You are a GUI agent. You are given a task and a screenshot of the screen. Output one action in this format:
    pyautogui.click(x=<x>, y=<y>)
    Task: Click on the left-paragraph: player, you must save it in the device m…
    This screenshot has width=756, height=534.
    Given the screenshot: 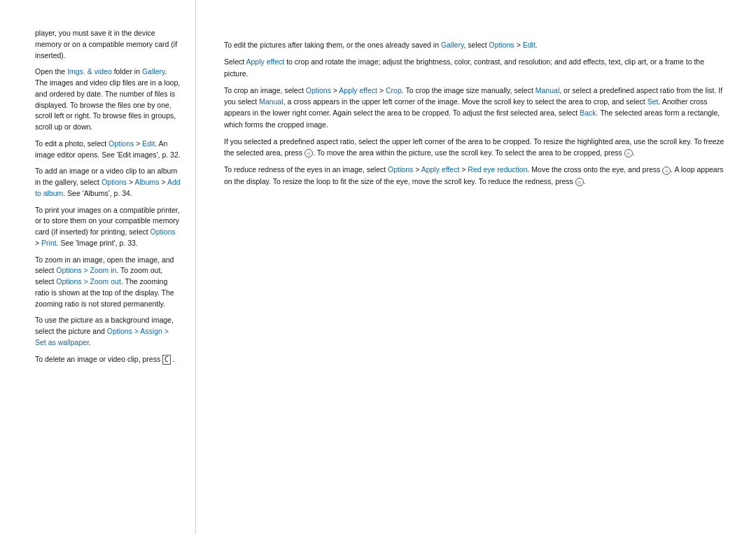 What is the action you would take?
    pyautogui.click(x=108, y=45)
    